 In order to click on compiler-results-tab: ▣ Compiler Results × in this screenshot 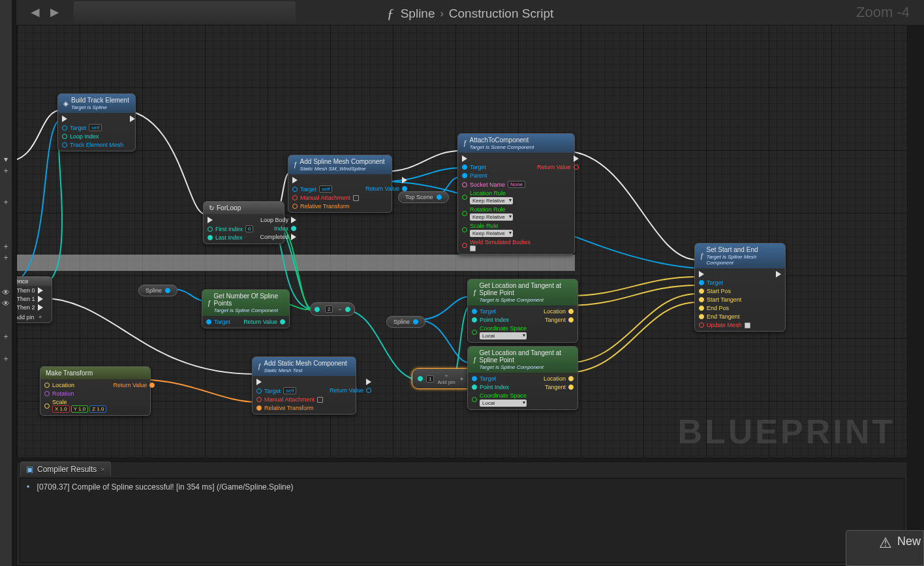, I will do `click(65, 469)`.